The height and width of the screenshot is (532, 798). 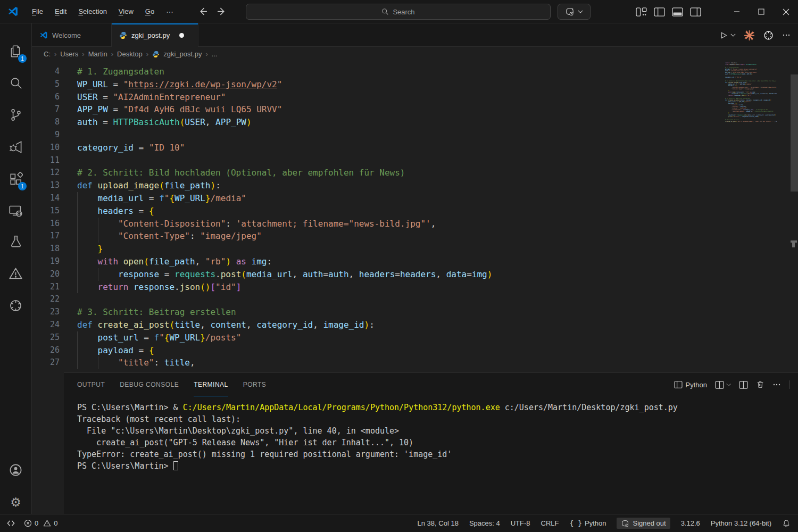 I want to click on maximize-button, so click(x=761, y=12).